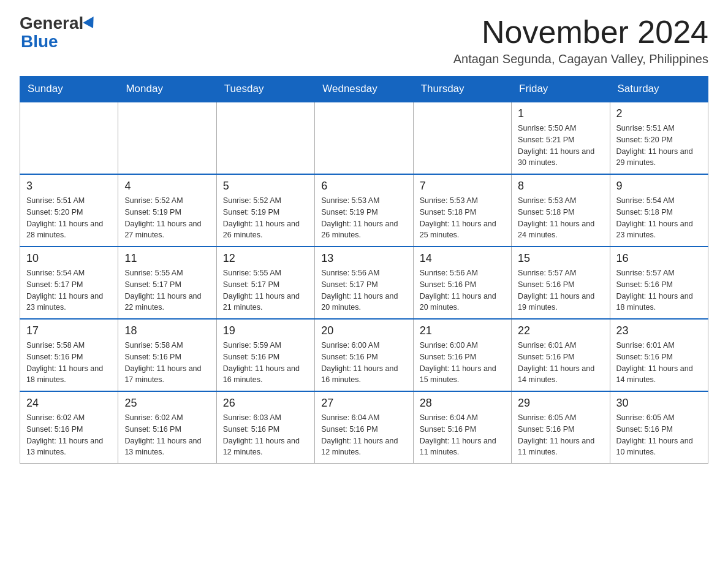 This screenshot has width=728, height=563. Describe the element at coordinates (51, 23) in the screenshot. I see `logo-general: General` at that location.